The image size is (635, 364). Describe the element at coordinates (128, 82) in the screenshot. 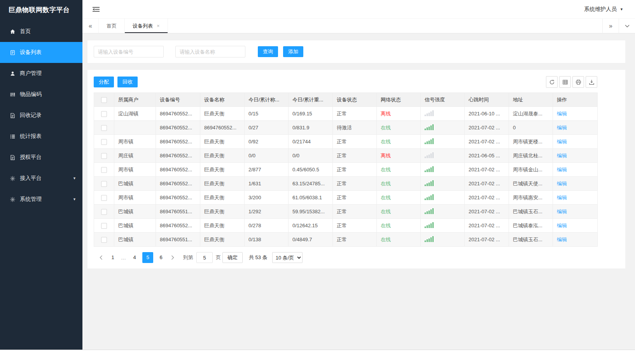

I see `recycle-button: 回收` at that location.